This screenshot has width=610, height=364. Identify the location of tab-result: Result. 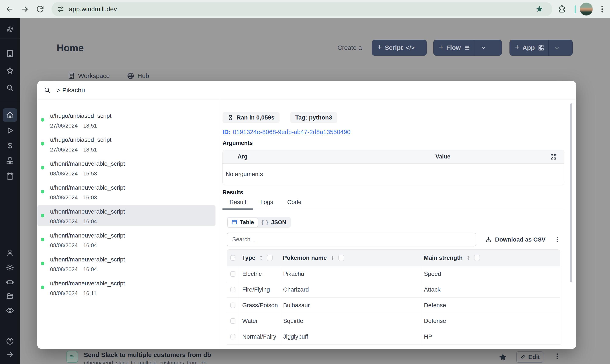
(238, 204).